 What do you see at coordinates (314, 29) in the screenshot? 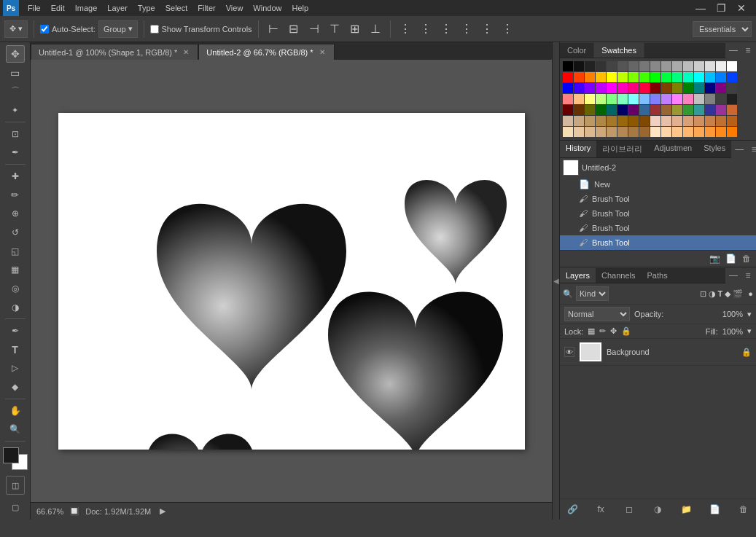
I see `align-right-button: ⊣` at bounding box center [314, 29].